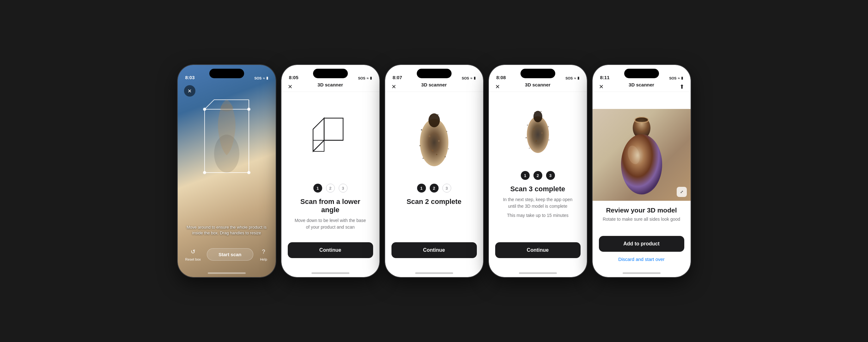 Image resolution: width=868 pixels, height=342 pixels. Describe the element at coordinates (501, 78) in the screenshot. I see `time-4: 8:08` at that location.